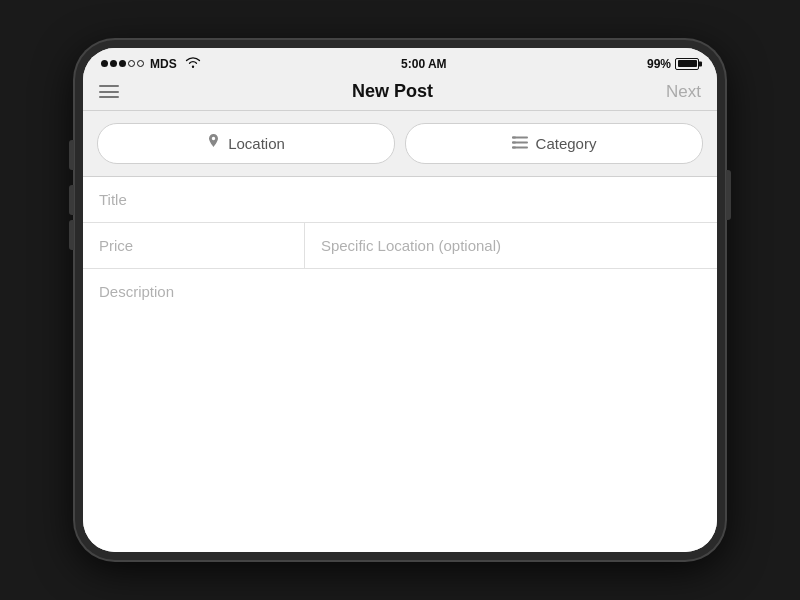 This screenshot has width=800, height=600. I want to click on location-button: Location, so click(246, 144).